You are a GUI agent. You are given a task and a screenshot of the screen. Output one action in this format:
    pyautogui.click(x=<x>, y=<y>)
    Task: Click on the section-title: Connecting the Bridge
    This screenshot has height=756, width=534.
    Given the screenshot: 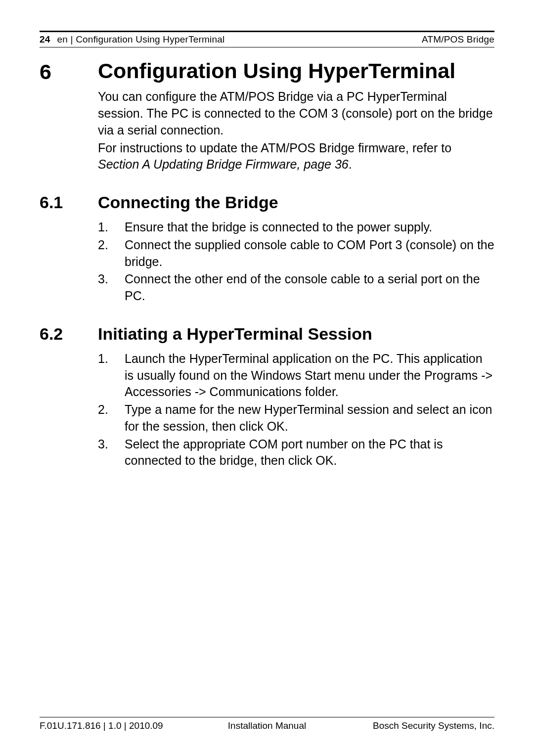 What is the action you would take?
    pyautogui.click(x=188, y=203)
    